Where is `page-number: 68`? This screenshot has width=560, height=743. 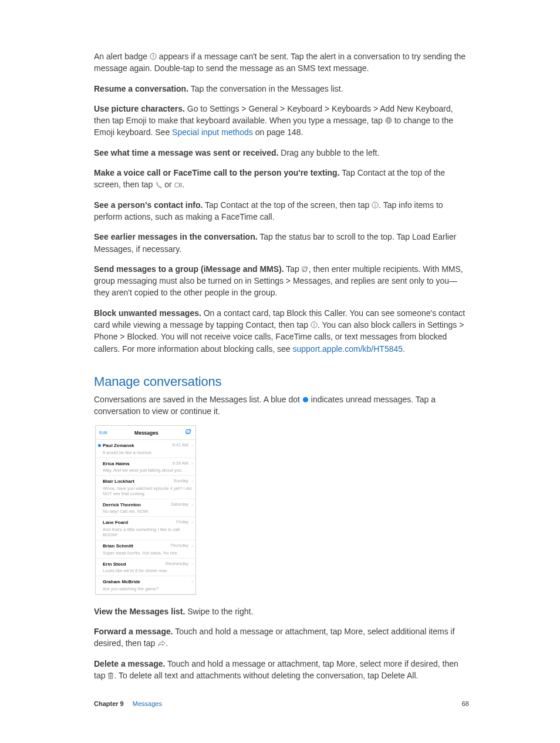 page-number: 68 is located at coordinates (465, 704).